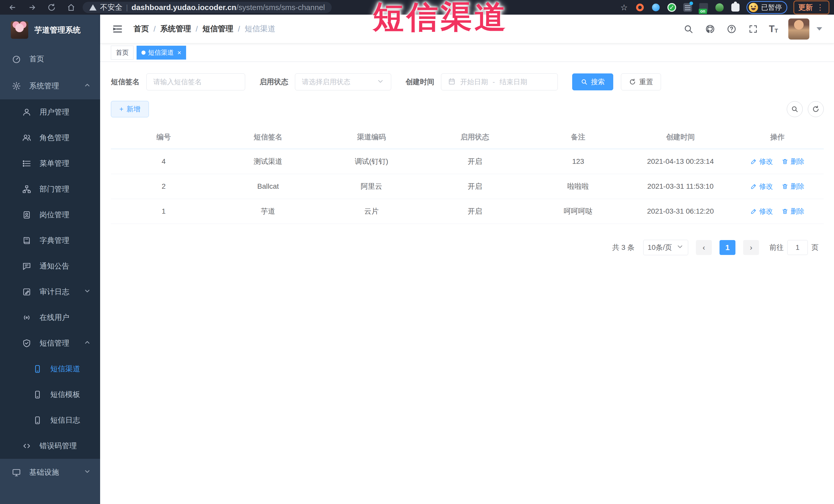 The image size is (834, 504). Describe the element at coordinates (50, 163) in the screenshot. I see `sidebar-item-menus: 菜单管理` at that location.